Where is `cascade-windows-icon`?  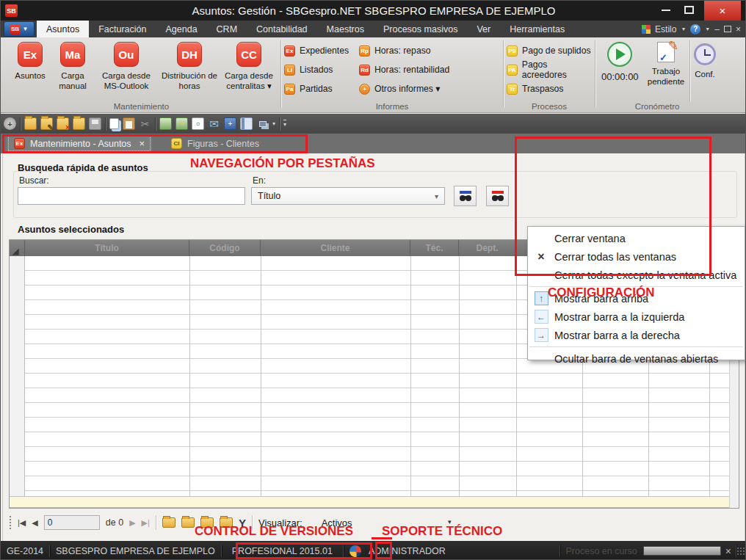 cascade-windows-icon is located at coordinates (263, 123).